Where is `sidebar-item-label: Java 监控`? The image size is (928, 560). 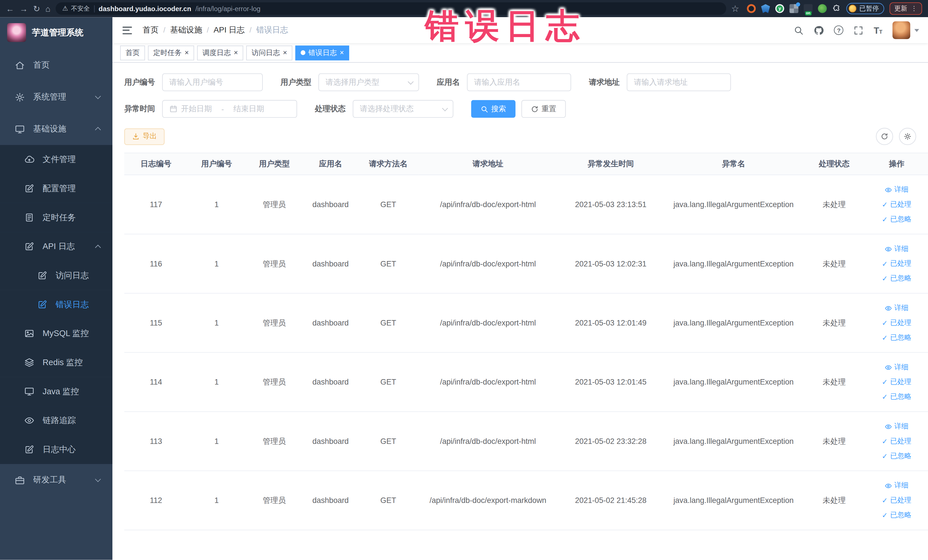 sidebar-item-label: Java 监控 is located at coordinates (61, 392).